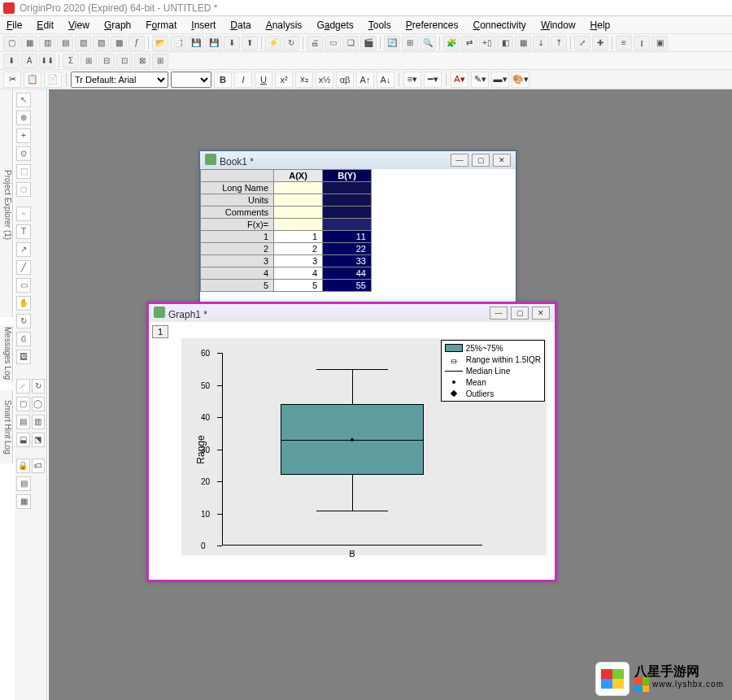 This screenshot has width=732, height=700. Describe the element at coordinates (24, 250) in the screenshot. I see `arrow-tool: ↗` at that location.